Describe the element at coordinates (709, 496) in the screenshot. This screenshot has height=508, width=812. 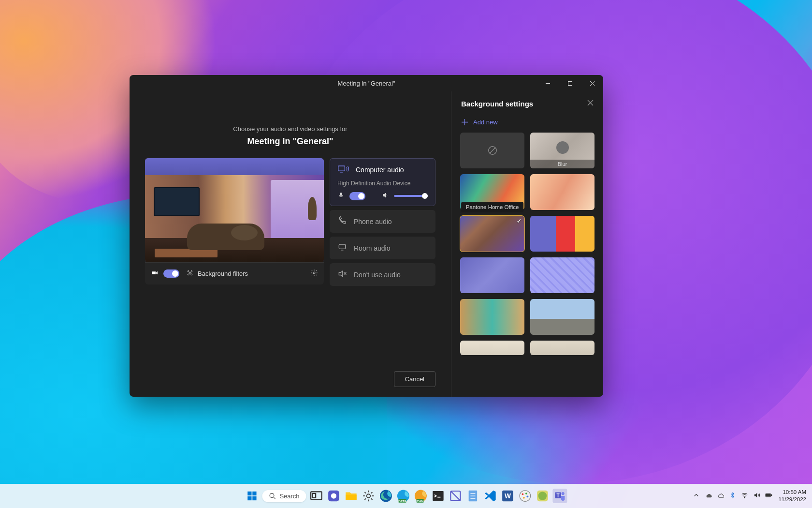
I see `onedrive-icon` at that location.